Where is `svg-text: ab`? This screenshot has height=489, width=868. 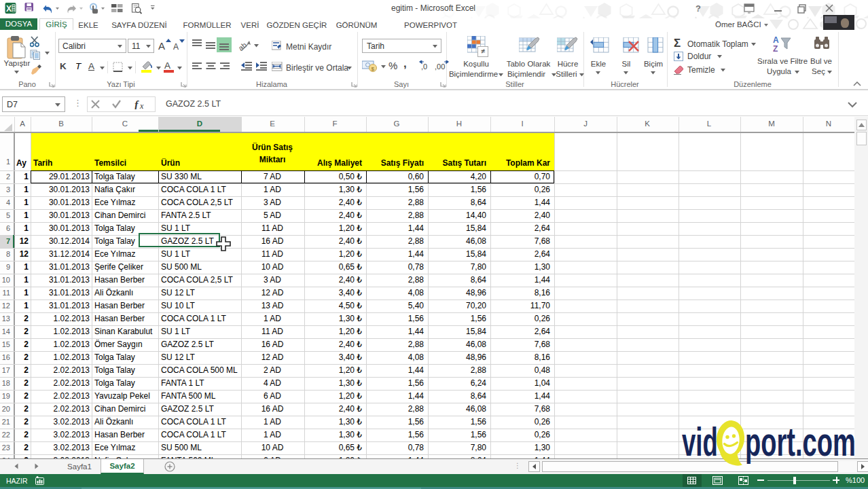
svg-text: ab is located at coordinates (243, 46).